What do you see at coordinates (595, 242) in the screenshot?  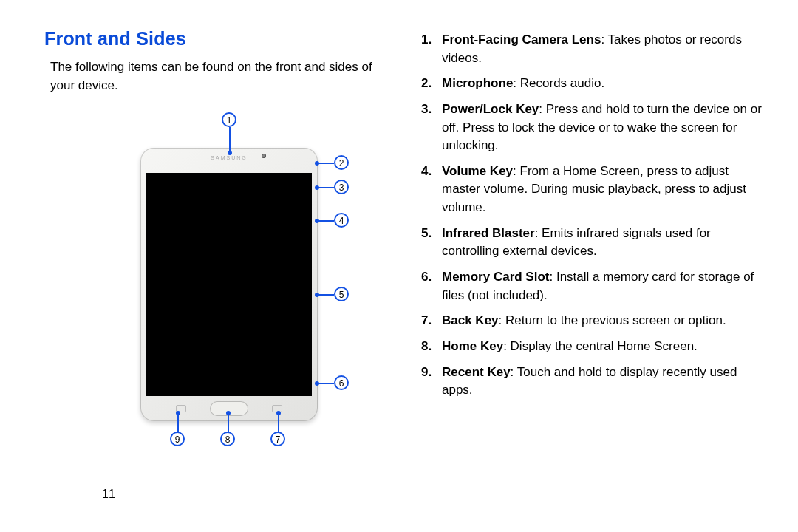 I see `list-item: 5. Infrared Blaster: Emits infrared sign…` at bounding box center [595, 242].